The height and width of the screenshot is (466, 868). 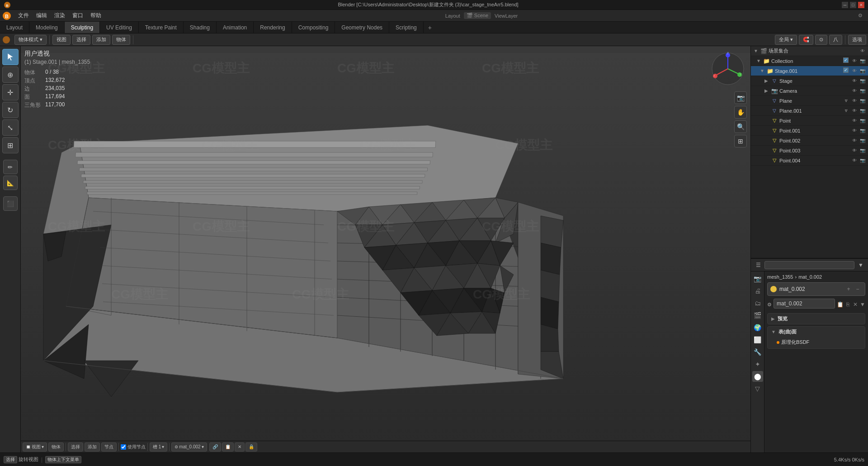 I want to click on visibility-icon-8: 👁, so click(x=854, y=131).